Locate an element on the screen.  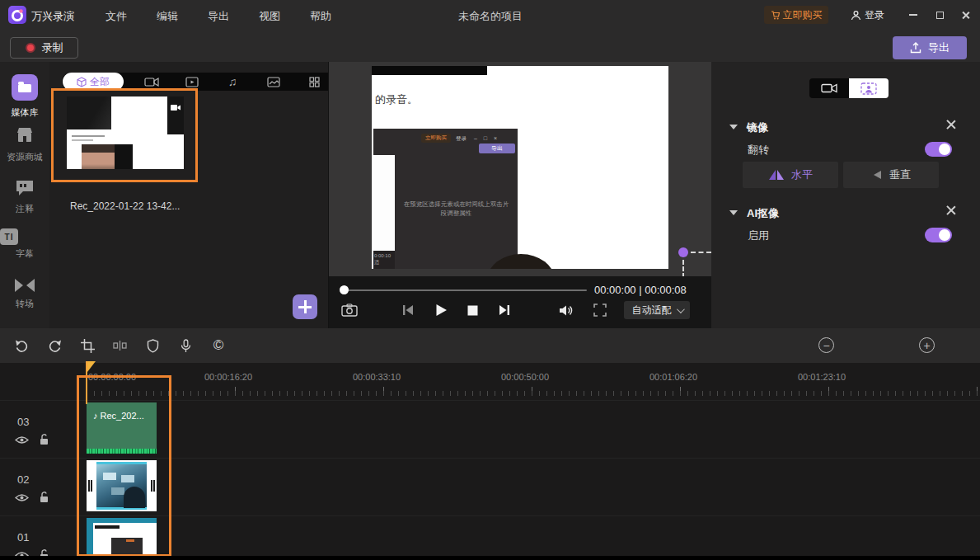
edit-toolbar: © − + ↔ is located at coordinates (490, 346).